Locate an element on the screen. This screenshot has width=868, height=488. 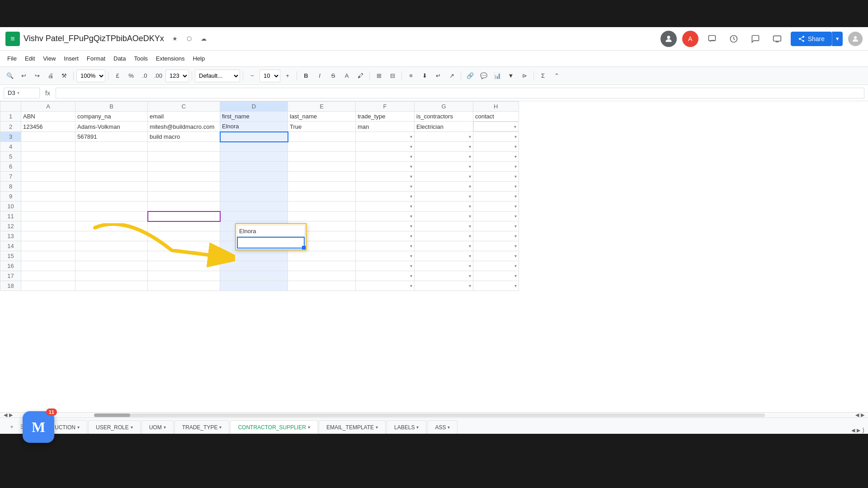
cell-d1: first_name is located at coordinates (254, 117).